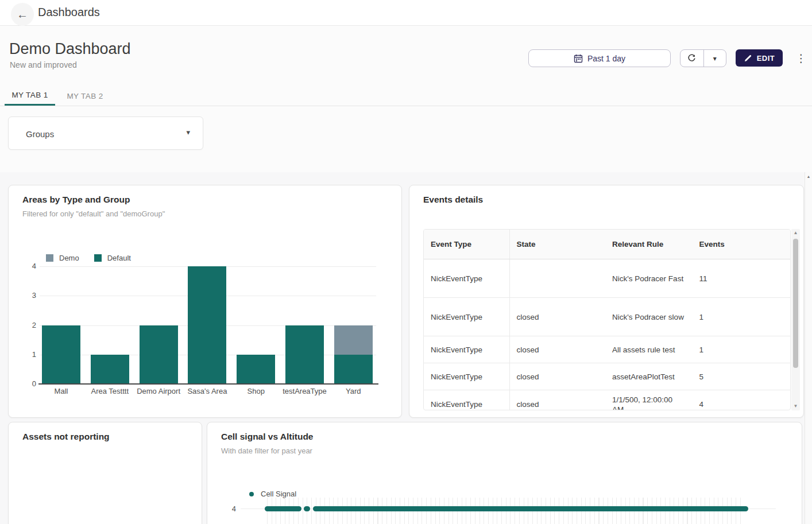  Describe the element at coordinates (796, 303) in the screenshot. I see `scrollbar-thumb` at that location.